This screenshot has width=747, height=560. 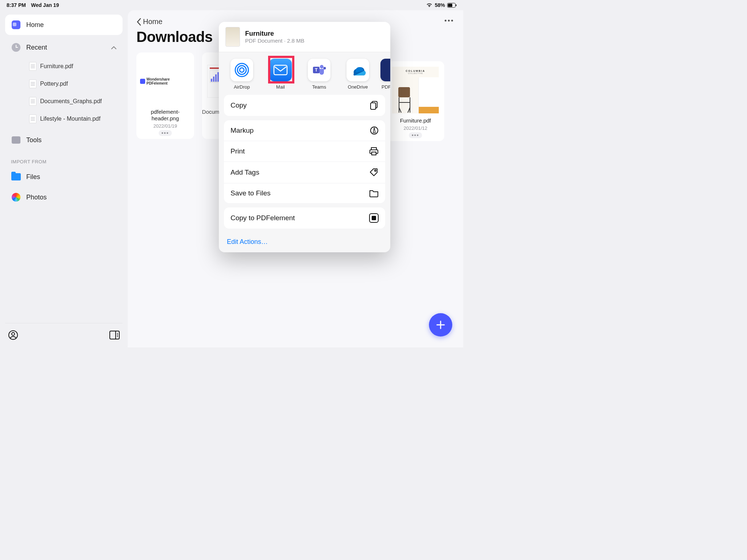 I want to click on share-actions-group: Markup Print Add Tags Save to Files, so click(x=305, y=162).